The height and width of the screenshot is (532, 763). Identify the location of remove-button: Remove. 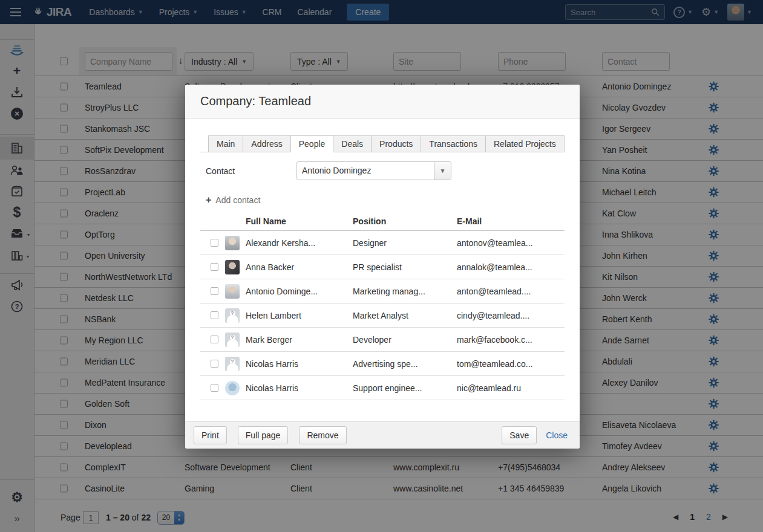
(323, 435).